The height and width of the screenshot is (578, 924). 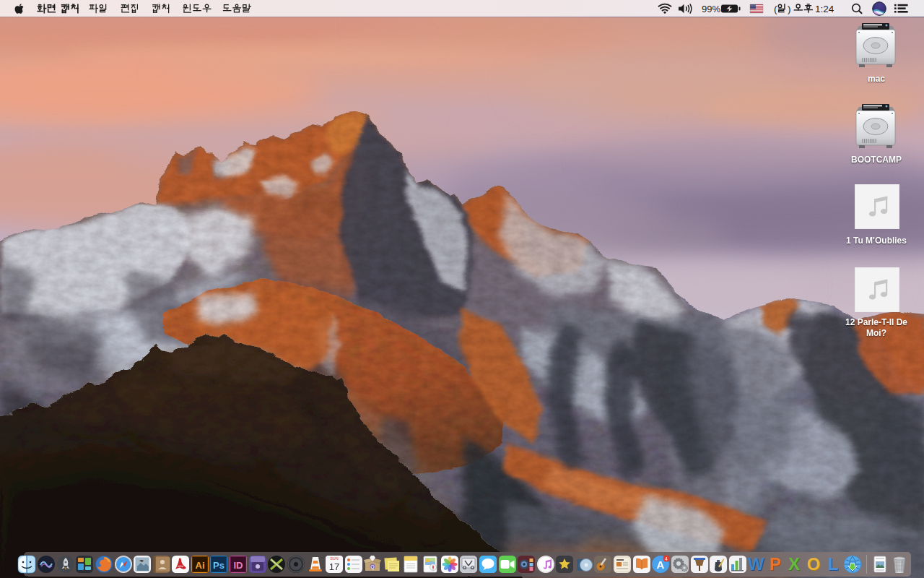 I want to click on svg-text: O, so click(x=814, y=564).